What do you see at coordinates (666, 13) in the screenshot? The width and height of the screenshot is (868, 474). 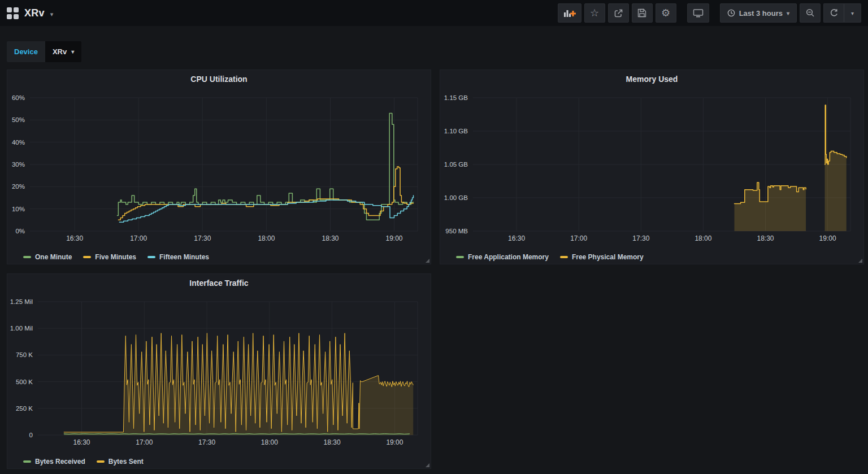 I see `gear-icon: ⚙` at bounding box center [666, 13].